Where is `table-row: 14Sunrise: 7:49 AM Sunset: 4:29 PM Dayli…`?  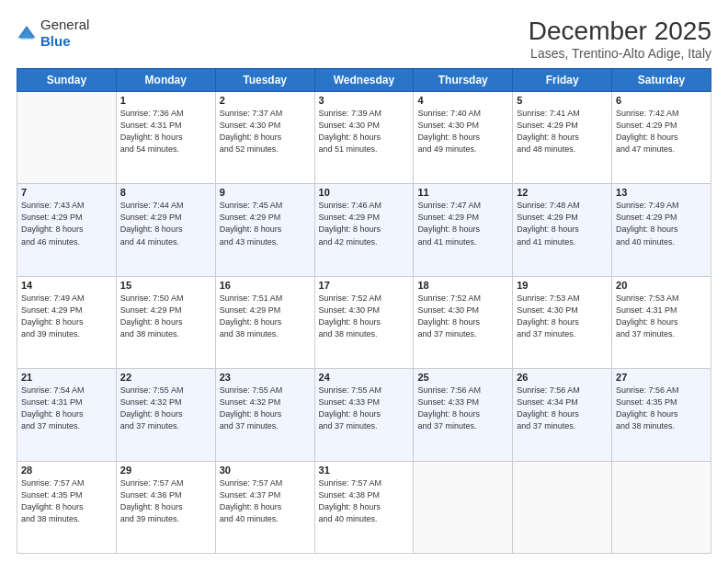
table-row: 14Sunrise: 7:49 AM Sunset: 4:29 PM Dayli… is located at coordinates (67, 322).